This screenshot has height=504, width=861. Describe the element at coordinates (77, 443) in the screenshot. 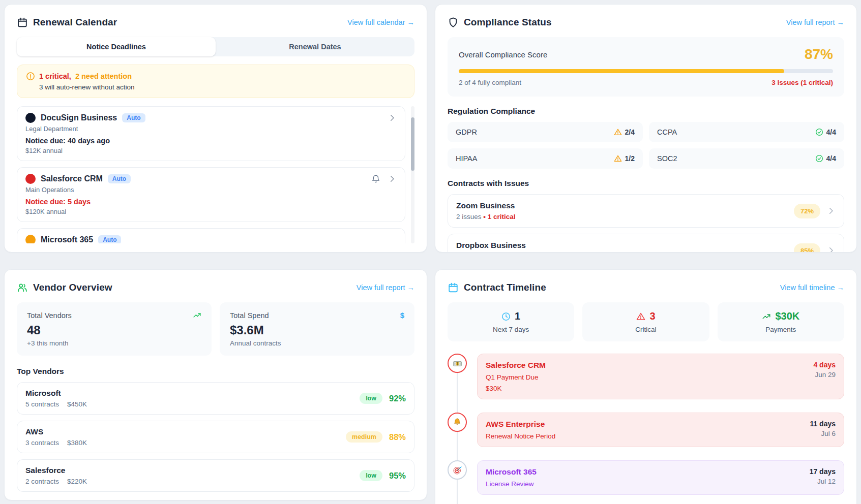

I see `vendor-spend: $380K` at that location.